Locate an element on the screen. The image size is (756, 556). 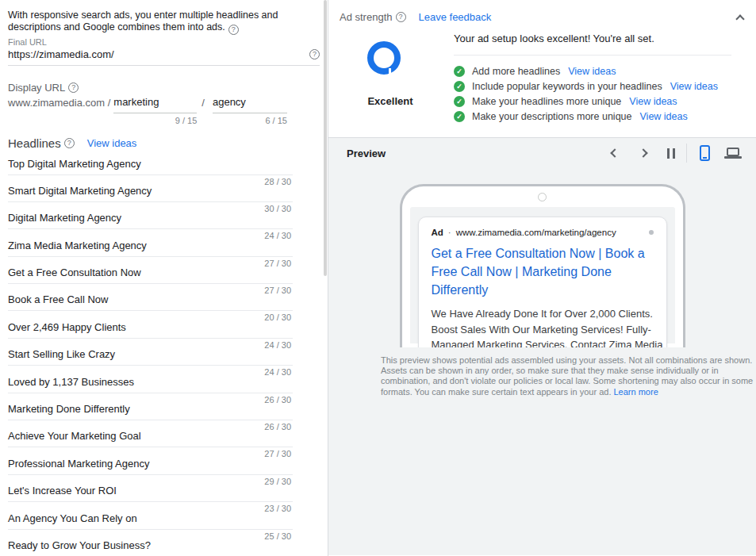
phone-mockup: Ad · www.zimamedia.com/marketing/agency … is located at coordinates (543, 266).